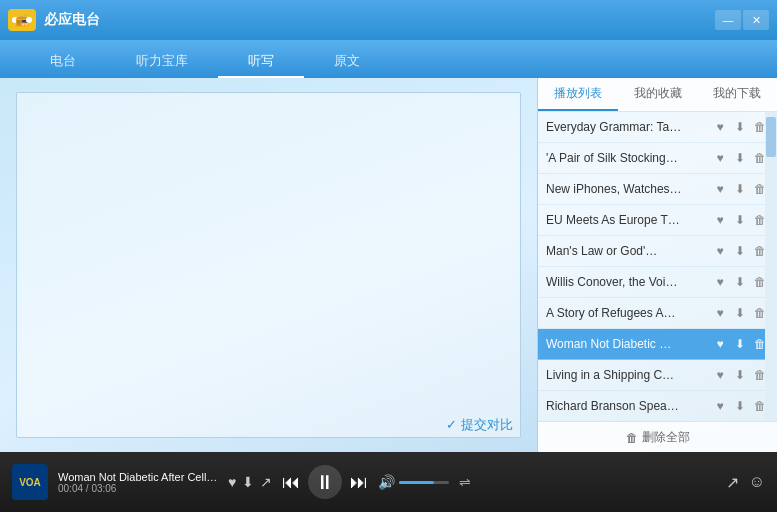 The image size is (777, 512). Describe the element at coordinates (388, 482) in the screenshot. I see `player: VOA Woman Not Diabetic After Cell Tra… 0…` at that location.